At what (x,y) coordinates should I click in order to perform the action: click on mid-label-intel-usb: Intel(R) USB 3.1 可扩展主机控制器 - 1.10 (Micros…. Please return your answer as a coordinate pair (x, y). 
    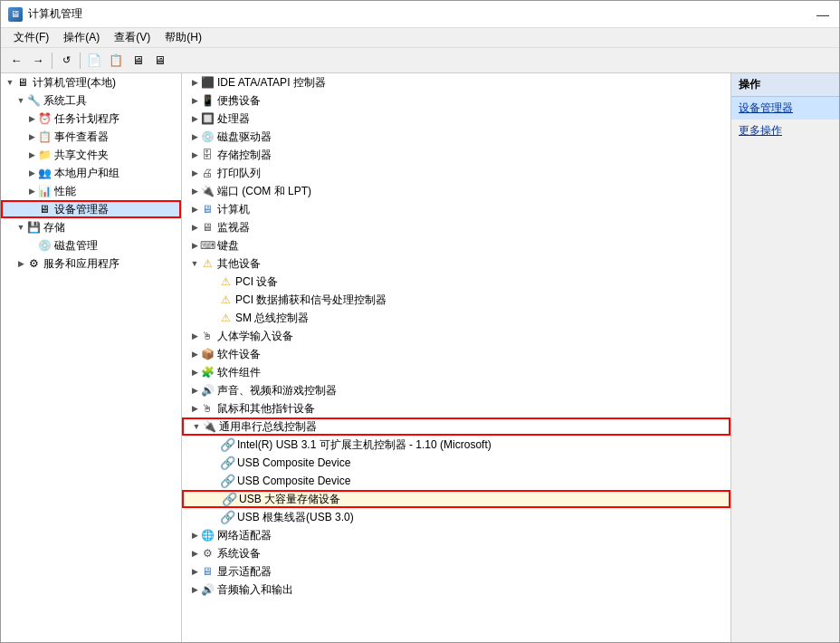
    Looking at the image, I should click on (364, 446).